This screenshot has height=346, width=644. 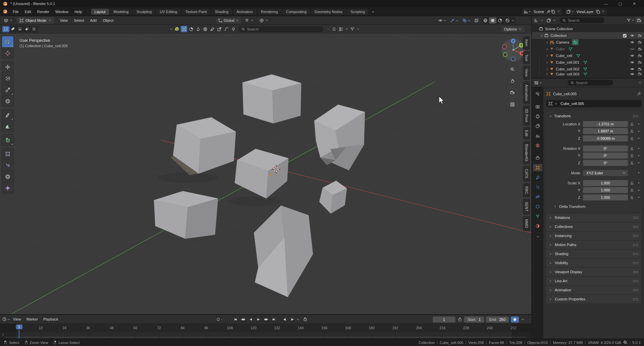 I want to click on viewlayer-selector: ViewLayer ✕, so click(x=586, y=12).